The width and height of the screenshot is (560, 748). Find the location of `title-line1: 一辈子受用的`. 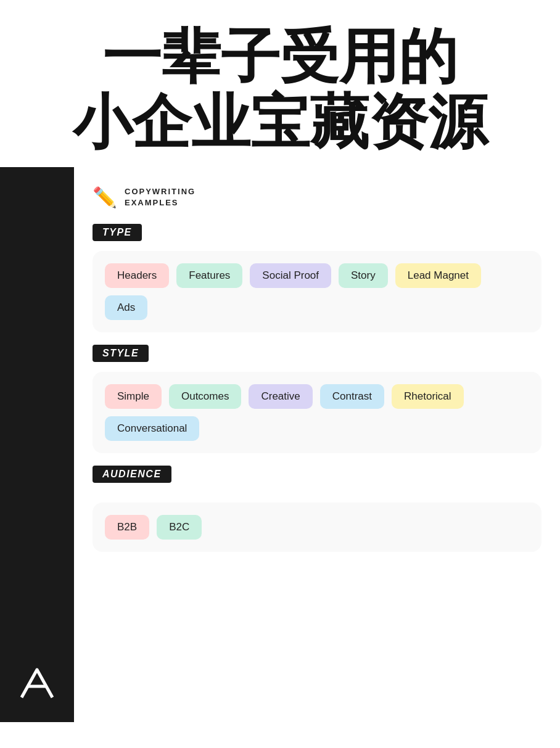

title-line1: 一辈子受用的 is located at coordinates (280, 57).